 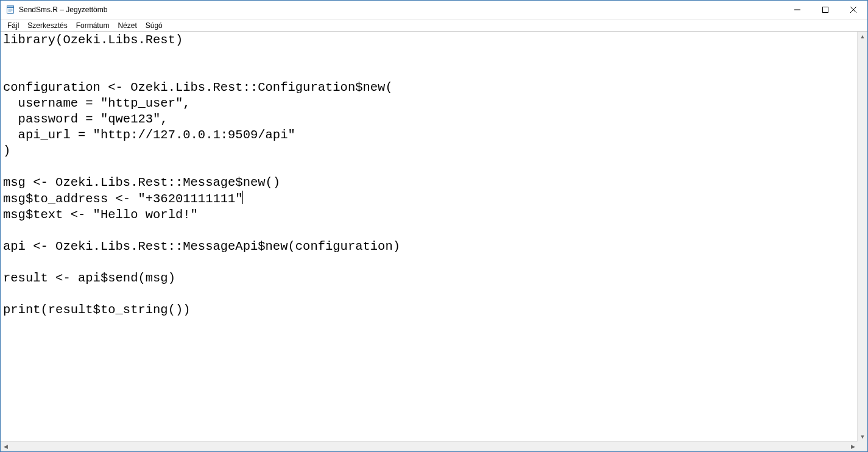 What do you see at coordinates (429, 446) in the screenshot?
I see `horizontal-scrollbar: ◀ ▶` at bounding box center [429, 446].